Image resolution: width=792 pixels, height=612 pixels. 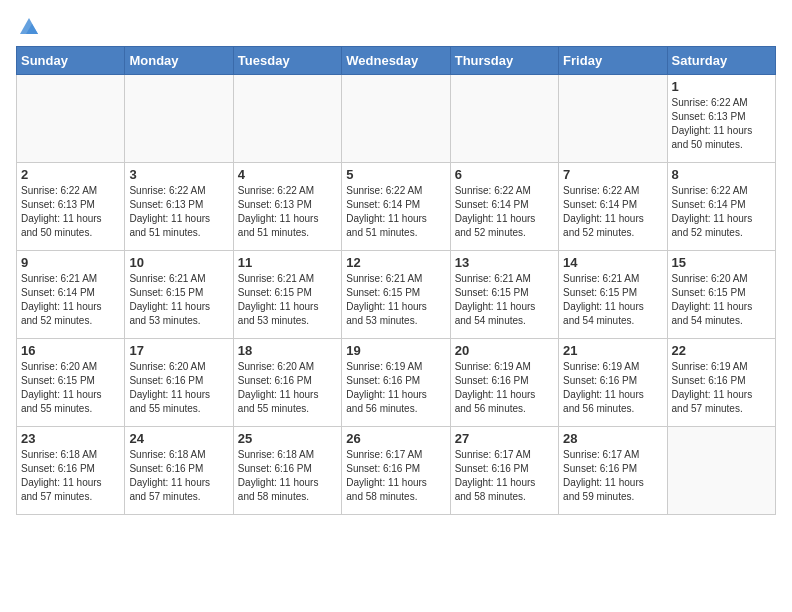 What do you see at coordinates (613, 471) in the screenshot?
I see `calendar-cell: 28Sunrise: 6:17 AM Sunset: 6:16 PM Dayli…` at bounding box center [613, 471].